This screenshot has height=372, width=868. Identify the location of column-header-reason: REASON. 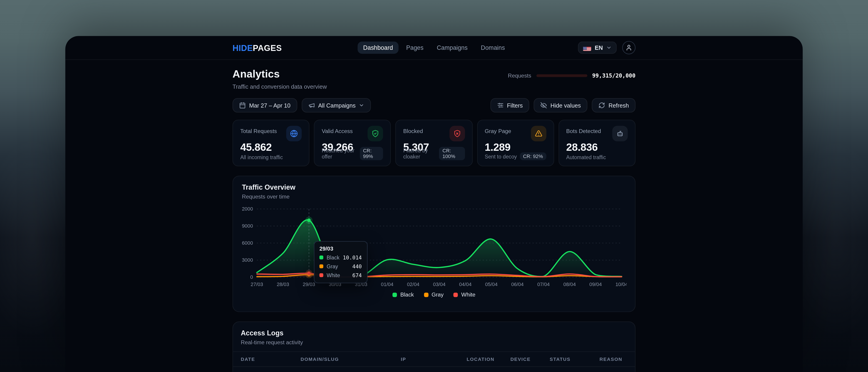
(613, 359).